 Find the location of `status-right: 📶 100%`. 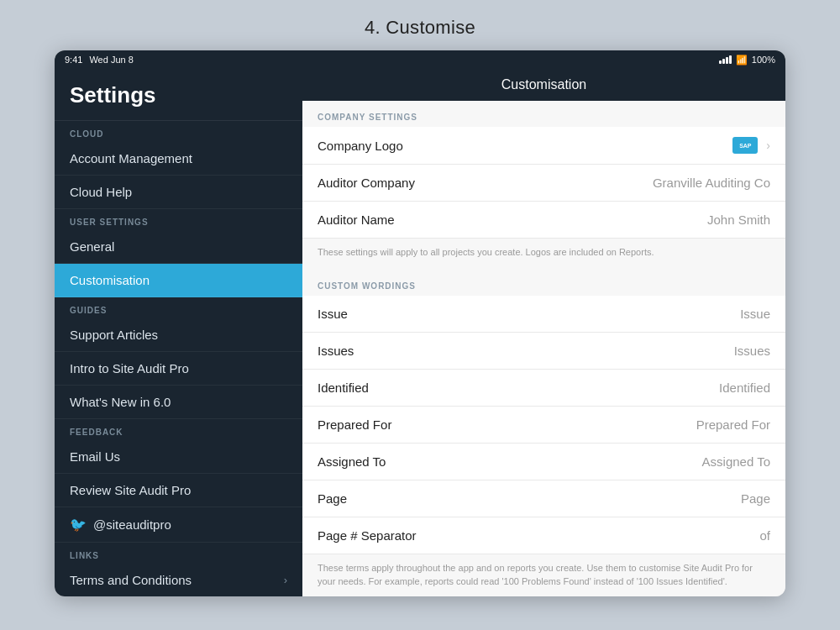

status-right: 📶 100% is located at coordinates (748, 60).